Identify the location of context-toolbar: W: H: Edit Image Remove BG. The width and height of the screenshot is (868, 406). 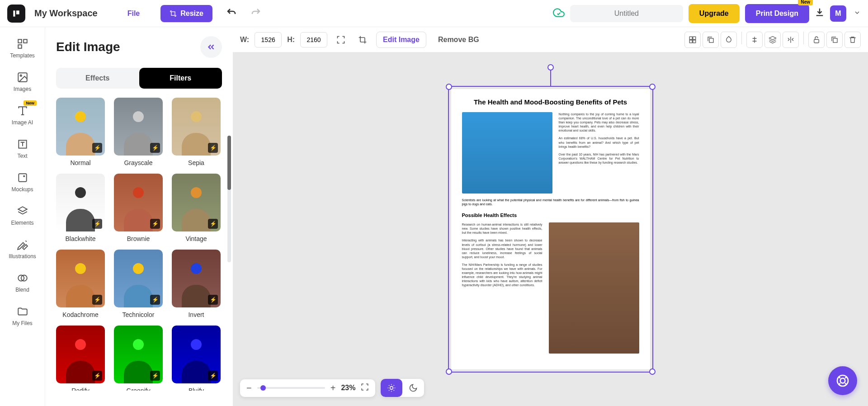
(551, 40).